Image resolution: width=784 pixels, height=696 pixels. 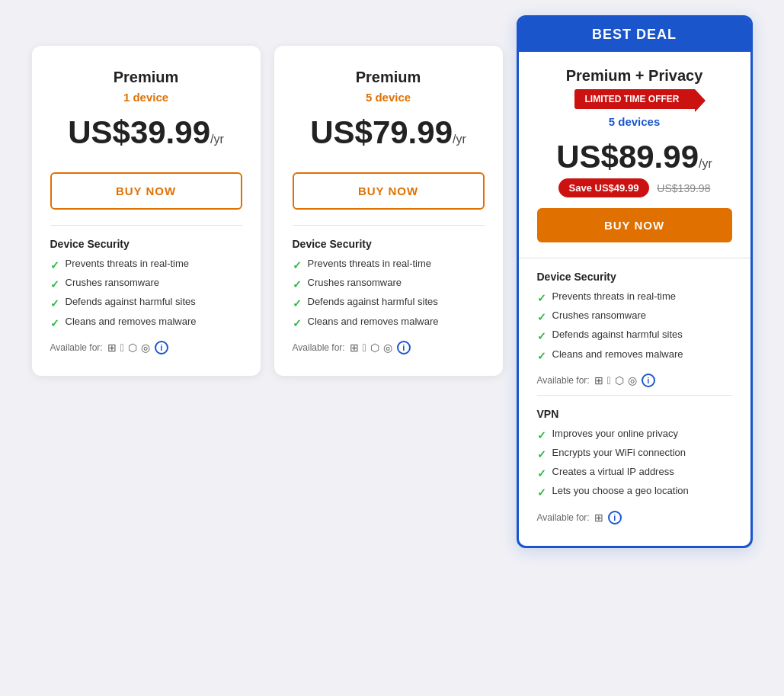 What do you see at coordinates (635, 99) in the screenshot?
I see `limited-offer-badge: LIMITED TIME OFFER` at bounding box center [635, 99].